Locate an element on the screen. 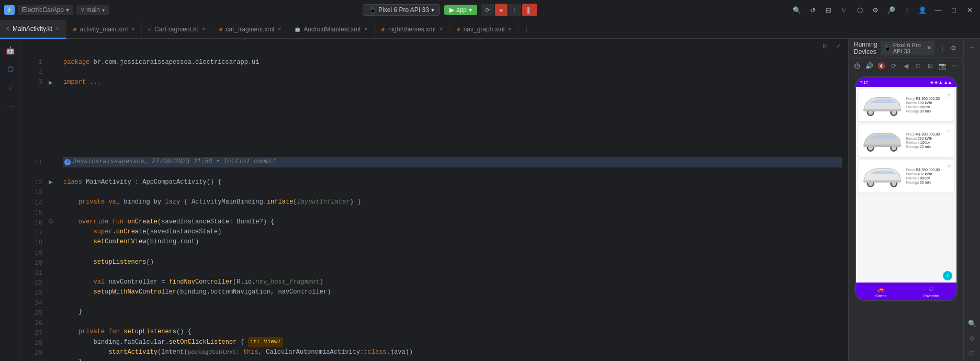  panel-settings-button: ⚙ is located at coordinates (954, 48).